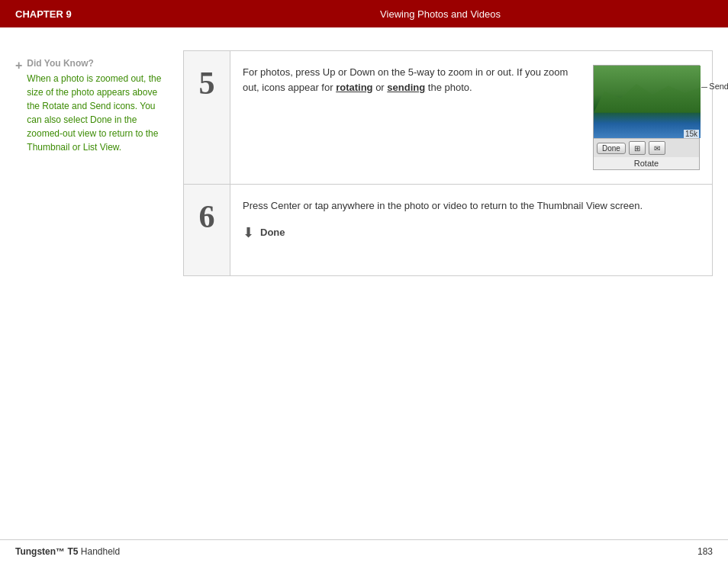 Image resolution: width=728 pixels, height=563 pixels. Describe the element at coordinates (704, 87) in the screenshot. I see `send-callout-line` at that location.